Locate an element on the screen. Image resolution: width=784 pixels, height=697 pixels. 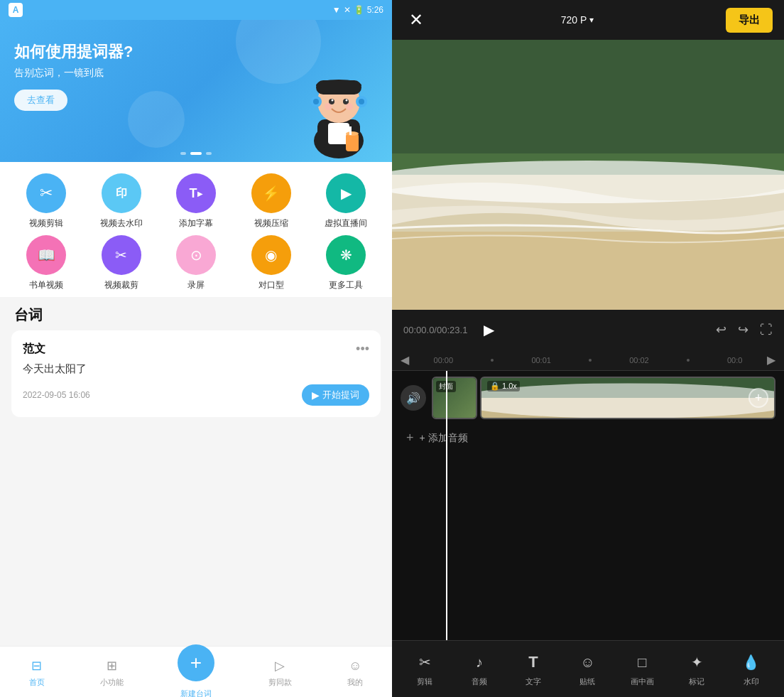
watermark-label: 水印 is located at coordinates (751, 682).